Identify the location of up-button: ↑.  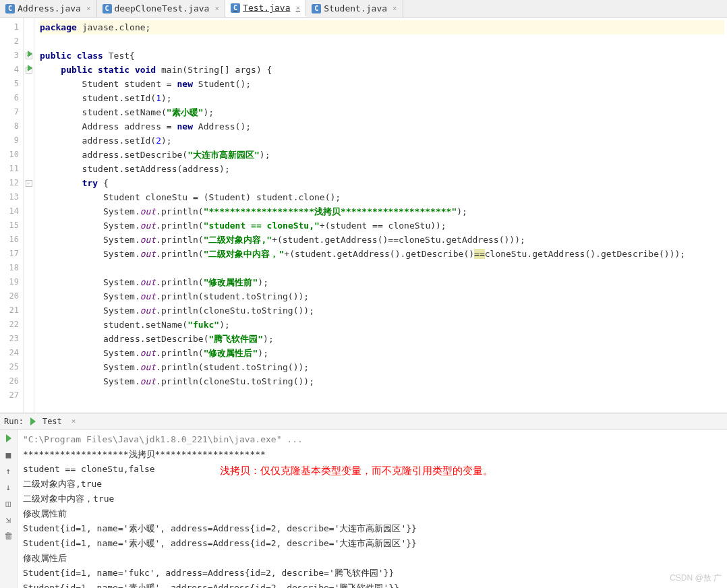
(9, 471).